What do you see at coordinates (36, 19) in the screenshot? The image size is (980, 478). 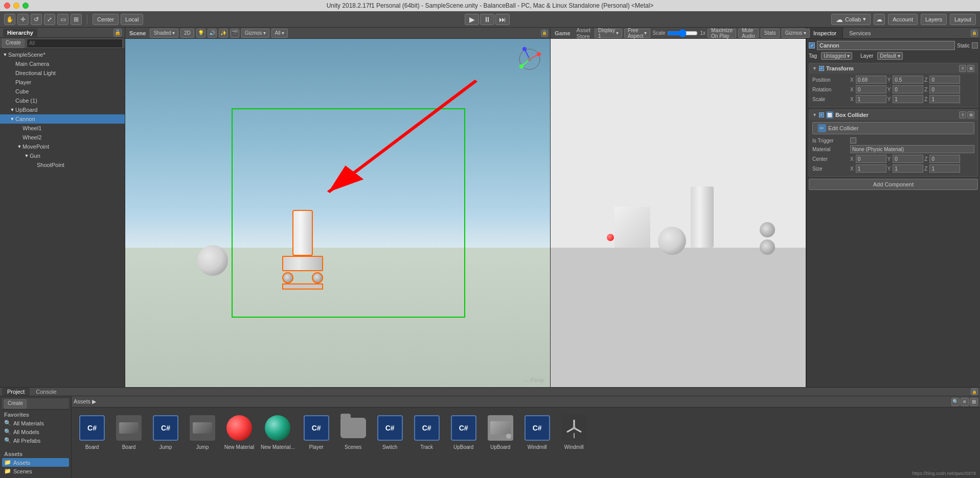 I see `rotate-tool: ↺` at bounding box center [36, 19].